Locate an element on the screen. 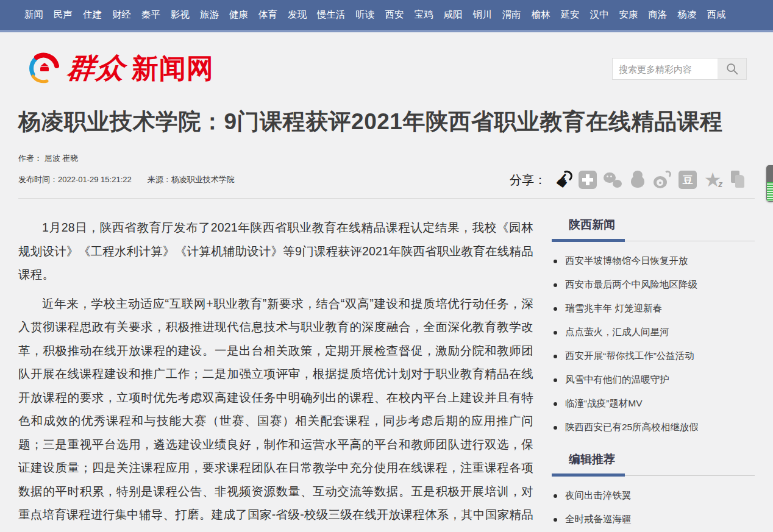  nav-item: 商洛 is located at coordinates (658, 15).